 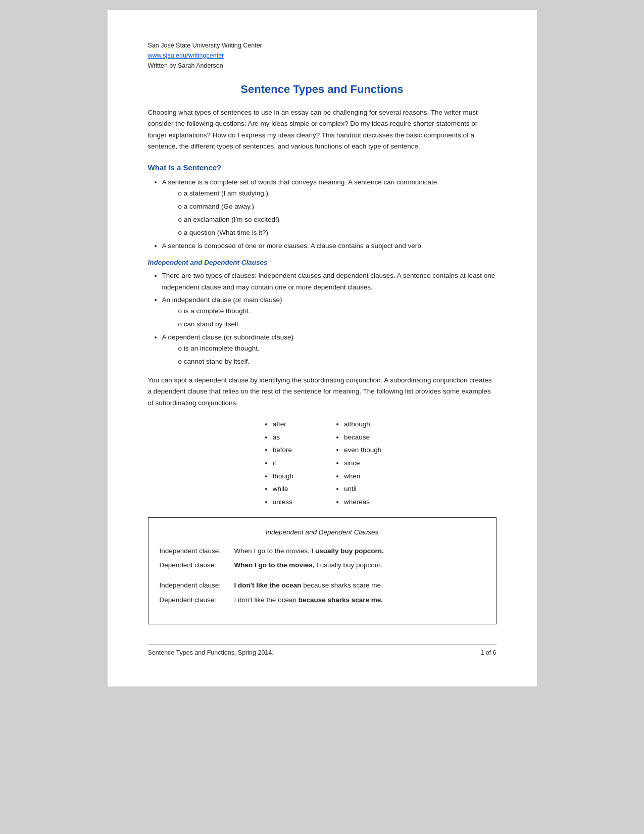 What do you see at coordinates (337, 362) in the screenshot?
I see `sub-bullet-cannot-stand: cannot stand by itself.` at bounding box center [337, 362].